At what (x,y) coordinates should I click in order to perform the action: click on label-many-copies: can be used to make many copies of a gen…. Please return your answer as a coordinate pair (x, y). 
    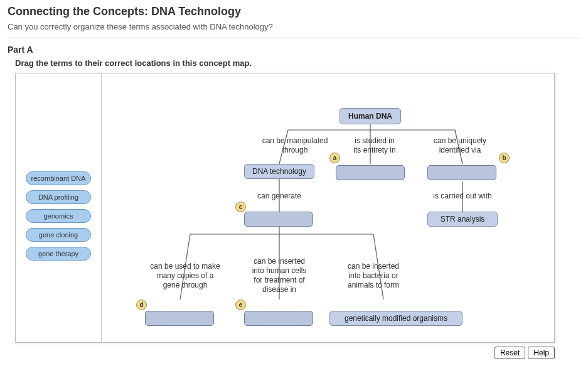
    Looking at the image, I should click on (185, 276).